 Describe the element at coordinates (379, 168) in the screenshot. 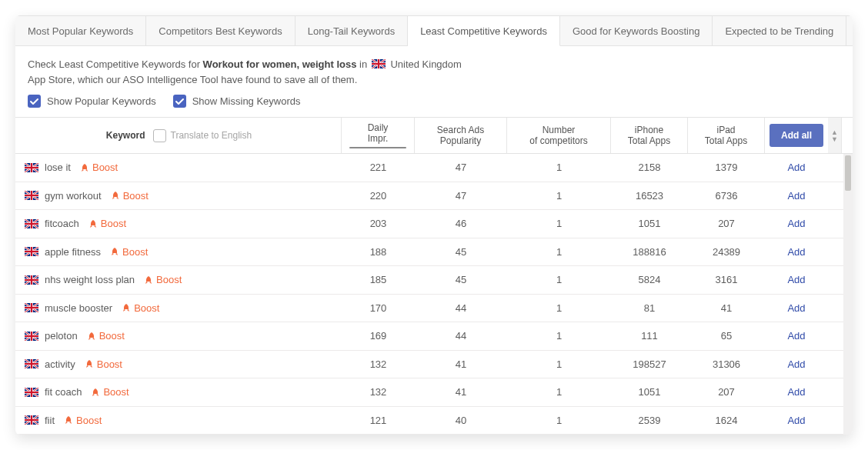

I see `cell-daily-impr: 221` at that location.